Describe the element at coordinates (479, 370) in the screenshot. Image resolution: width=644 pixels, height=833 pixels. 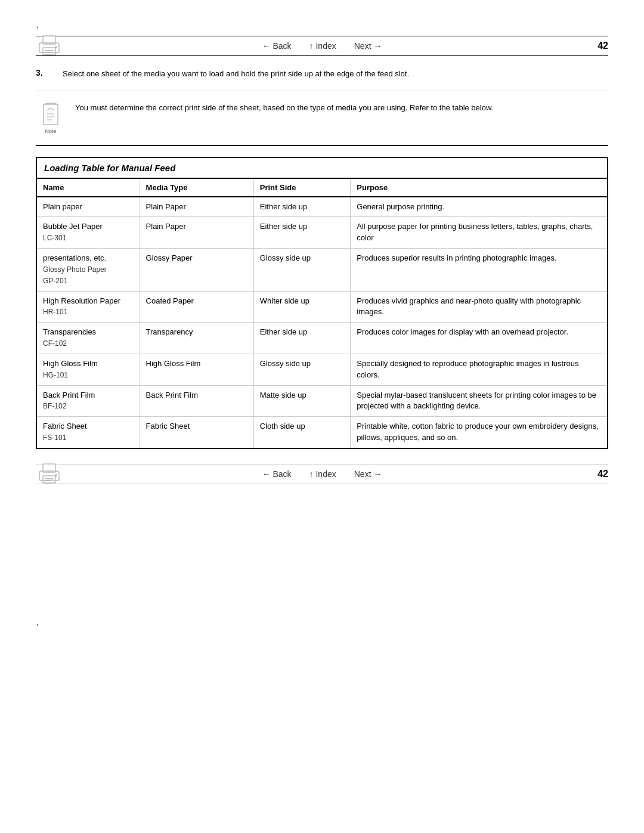
I see `cell-purpose-5: Specially designed to reproduce photogra…` at that location.